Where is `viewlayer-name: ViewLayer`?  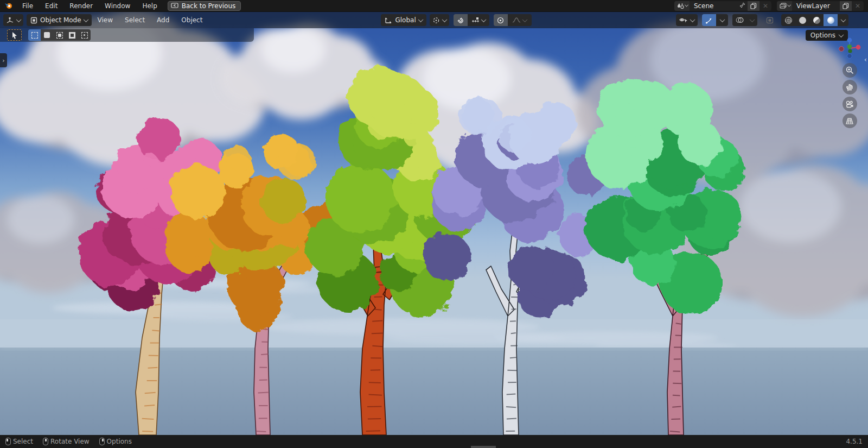 viewlayer-name: ViewLayer is located at coordinates (816, 6).